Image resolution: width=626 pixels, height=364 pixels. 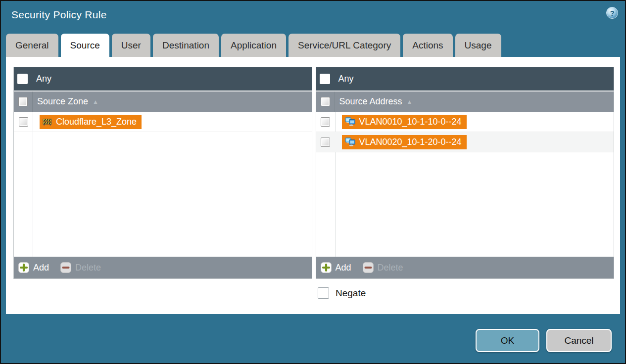 What do you see at coordinates (32, 46) in the screenshot?
I see `tab-general: General` at bounding box center [32, 46].